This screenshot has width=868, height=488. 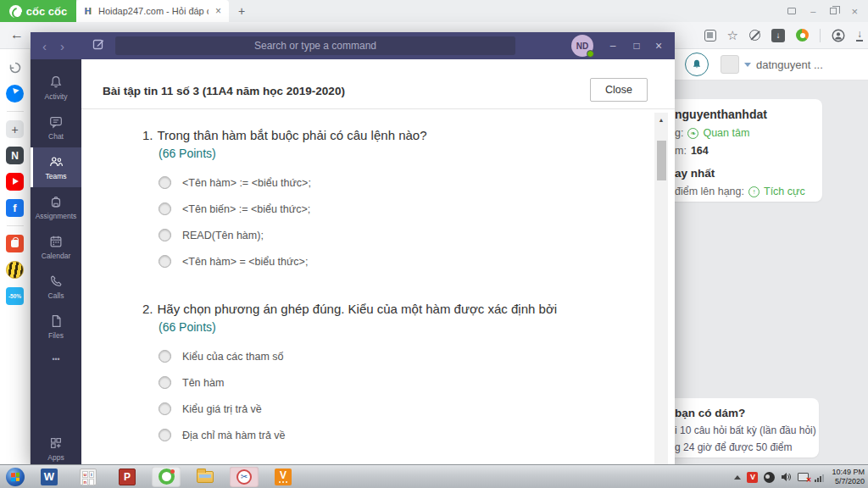 I want to click on network-error-icon, so click(x=804, y=477).